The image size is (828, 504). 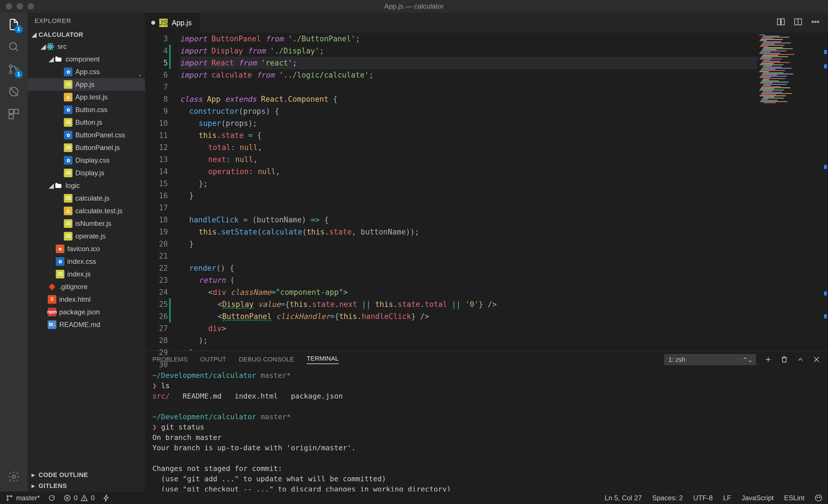 What do you see at coordinates (17, 6) in the screenshot?
I see `window-controls` at bounding box center [17, 6].